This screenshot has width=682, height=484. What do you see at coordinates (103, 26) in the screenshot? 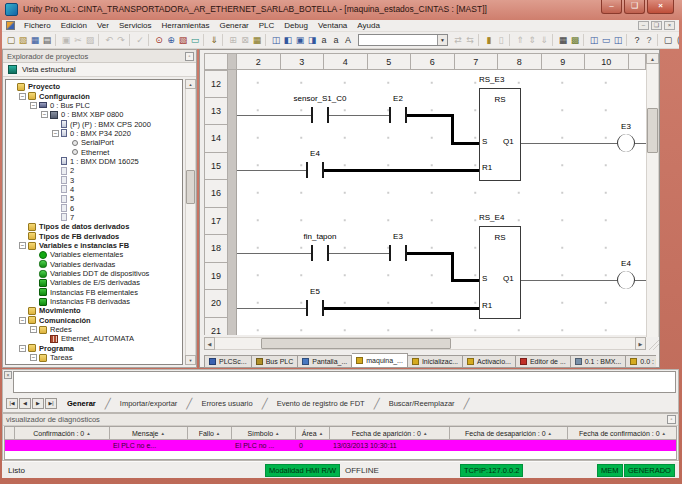
I see `menu-ver: Ver` at bounding box center [103, 26].